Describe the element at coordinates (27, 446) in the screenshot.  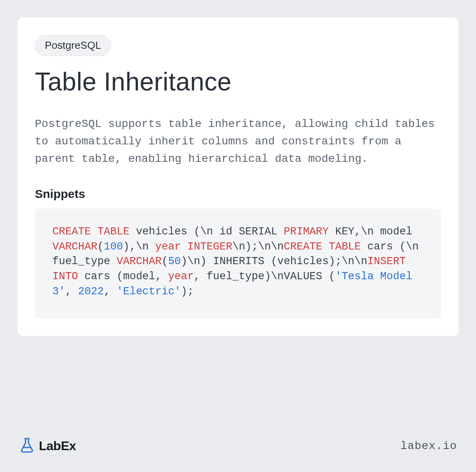
I see `flask-icon` at that location.